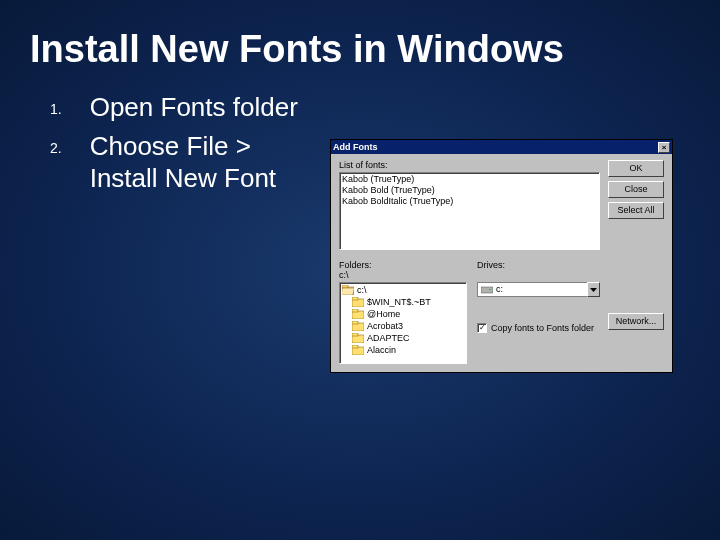 The width and height of the screenshot is (720, 540). Describe the element at coordinates (470, 180) in the screenshot. I see `font-item: Kabob (TrueType)` at that location.